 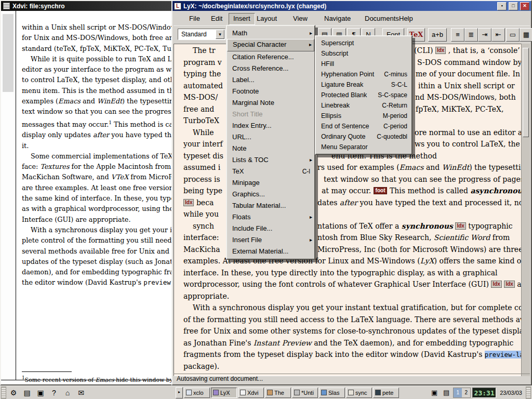 I want to click on insert-menu-item-floats: Floats▸, so click(x=271, y=217).